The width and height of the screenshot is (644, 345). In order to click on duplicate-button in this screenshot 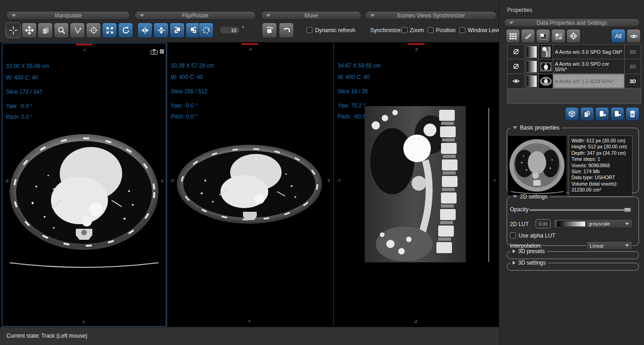, I will do `click(587, 114)`.